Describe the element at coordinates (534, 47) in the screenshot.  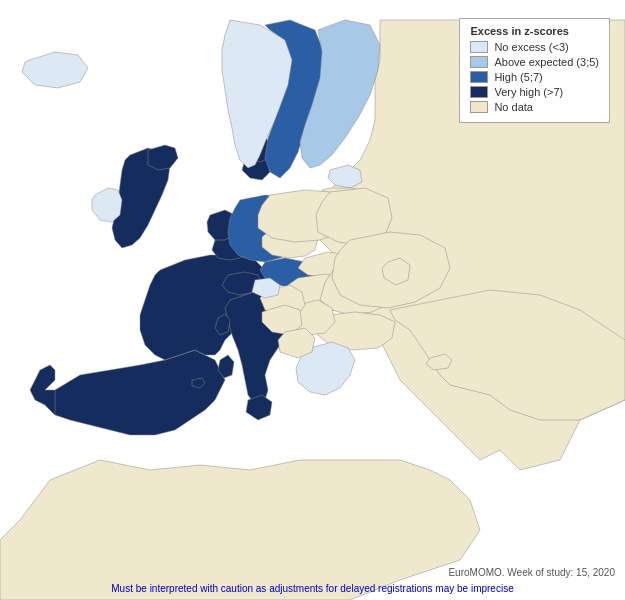
I see `legend-item: No excess (<3)` at that location.